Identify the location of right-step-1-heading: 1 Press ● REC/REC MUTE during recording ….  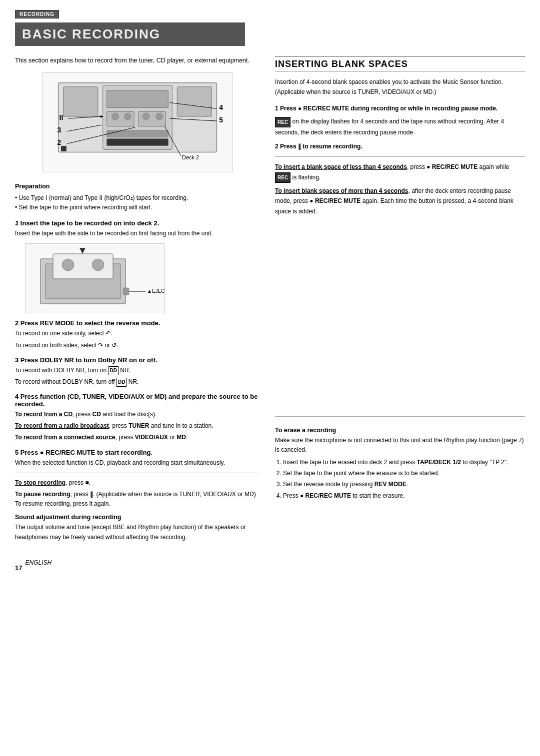
(400, 108).